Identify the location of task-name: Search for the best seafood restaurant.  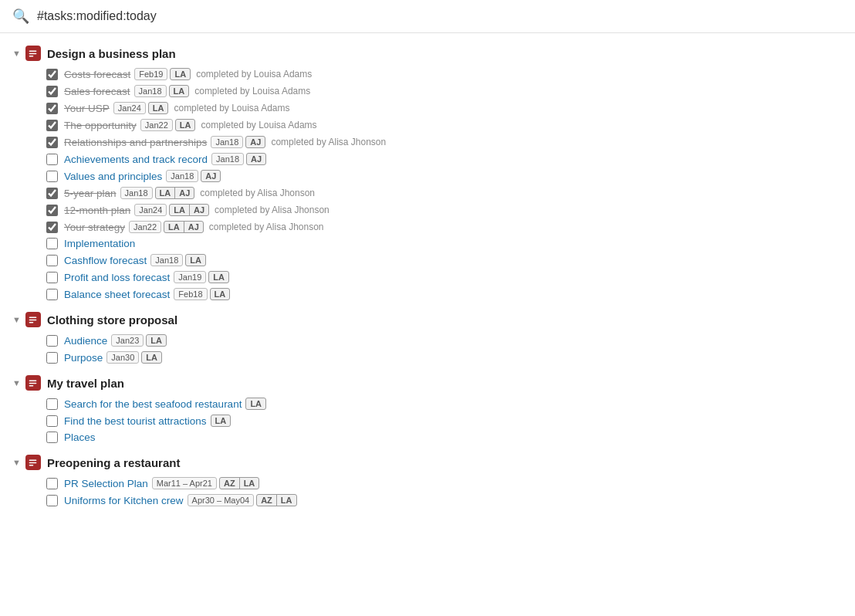
(153, 404).